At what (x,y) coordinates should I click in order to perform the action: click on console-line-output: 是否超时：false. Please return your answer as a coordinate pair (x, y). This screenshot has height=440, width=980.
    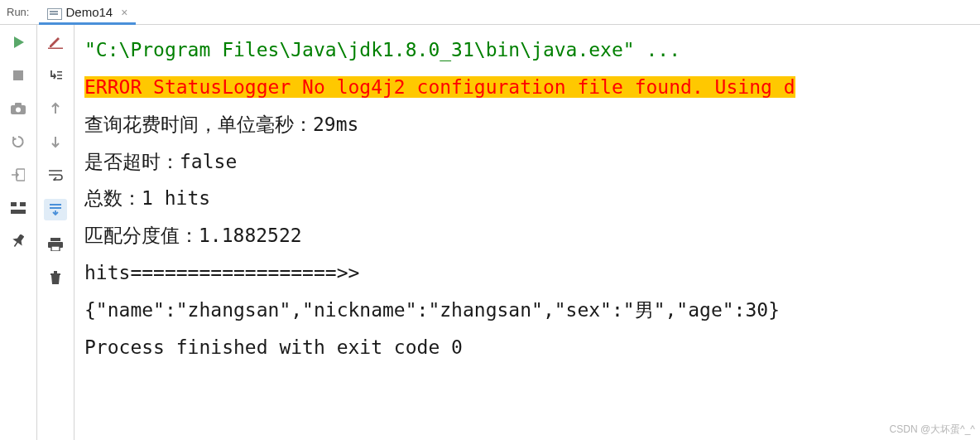
    Looking at the image, I should click on (532, 162).